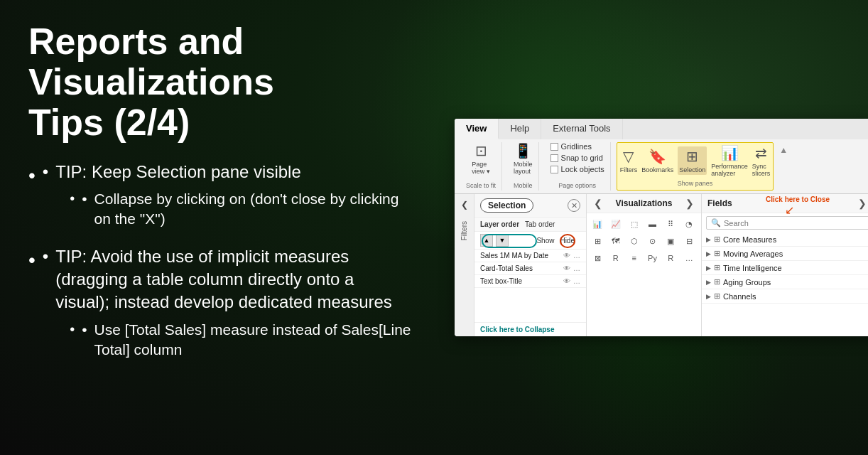 Image resolution: width=868 pixels, height=455 pixels. Describe the element at coordinates (644, 265) in the screenshot. I see `visualizations-pane: ❮ Visualizations ❯ 📊 📈 ⬚ ▬ ⠿` at that location.